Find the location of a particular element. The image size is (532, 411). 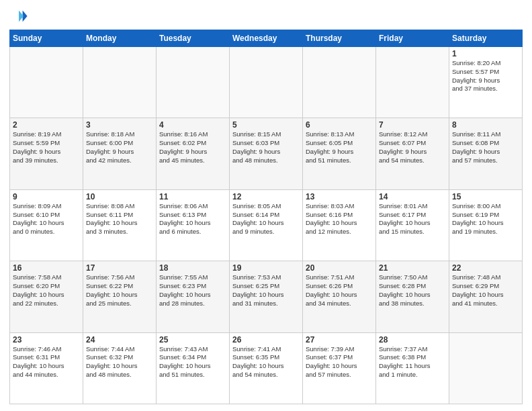

day-number: 14 is located at coordinates (412, 197).